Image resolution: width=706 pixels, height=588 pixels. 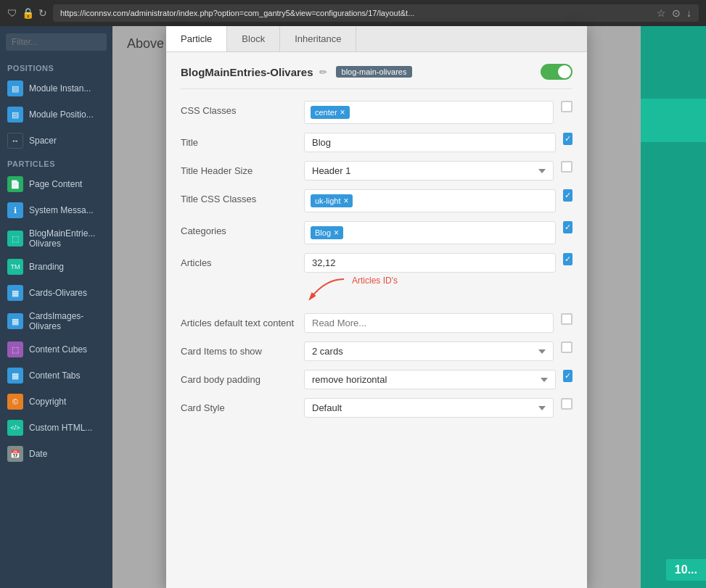 What do you see at coordinates (429, 323) in the screenshot?
I see `articles-default-text-wrap` at bounding box center [429, 323].